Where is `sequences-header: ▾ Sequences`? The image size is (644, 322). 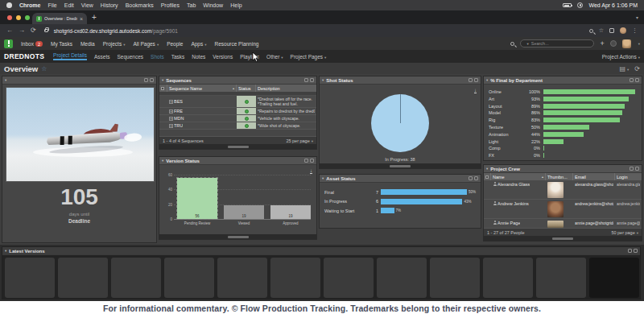 sequences-header: ▾ Sequences is located at coordinates (238, 80).